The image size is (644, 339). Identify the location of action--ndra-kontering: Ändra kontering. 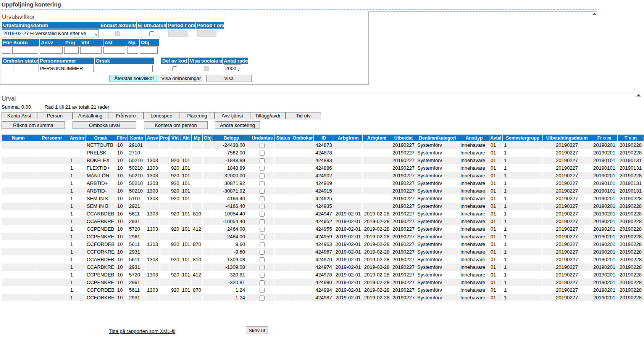
(237, 125).